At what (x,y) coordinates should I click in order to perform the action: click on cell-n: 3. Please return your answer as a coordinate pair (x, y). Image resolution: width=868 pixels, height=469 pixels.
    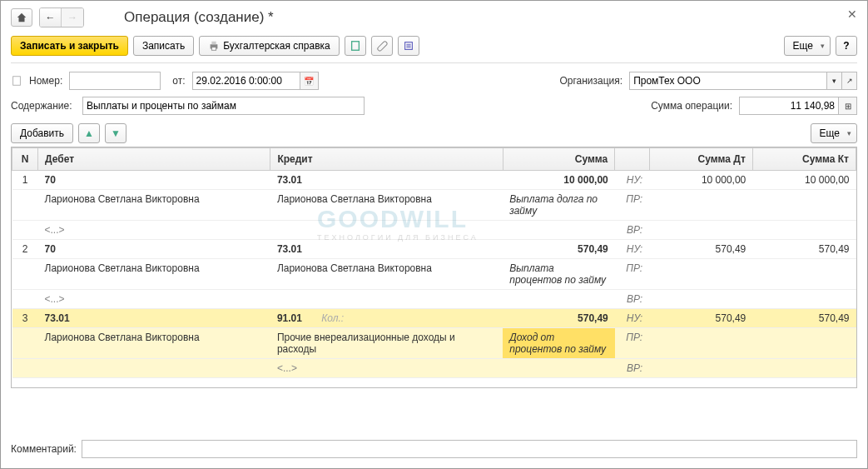
    Looking at the image, I should click on (25, 318).